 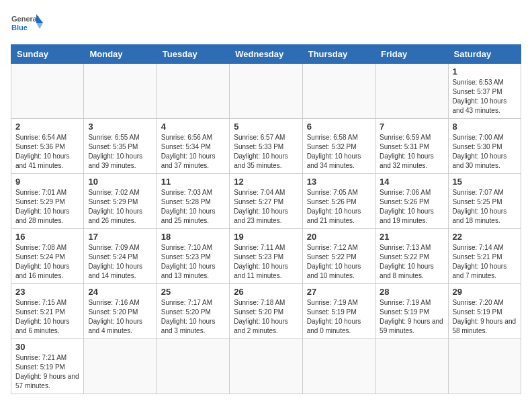 What do you see at coordinates (411, 236) in the screenshot?
I see `cell-date-number: 21` at bounding box center [411, 236].